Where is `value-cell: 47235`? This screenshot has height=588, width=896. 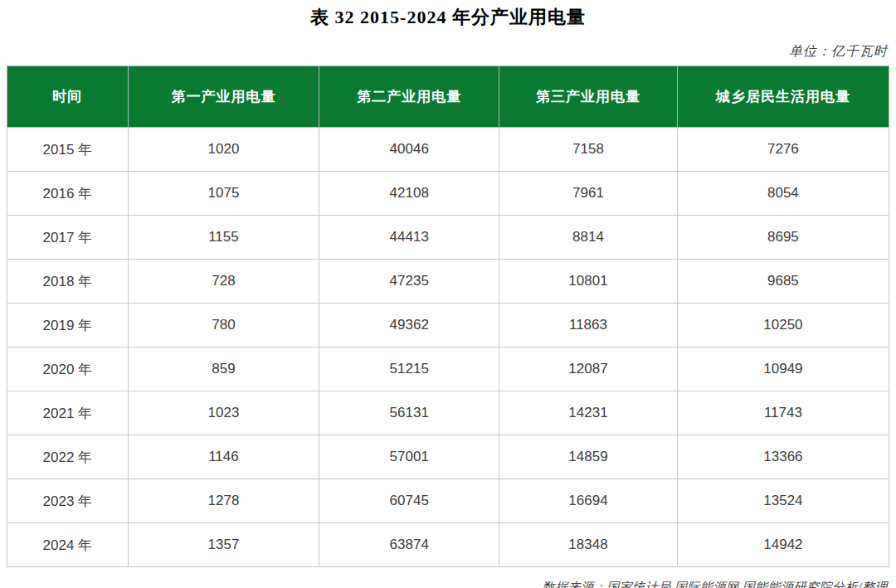
value-cell: 47235 is located at coordinates (410, 282).